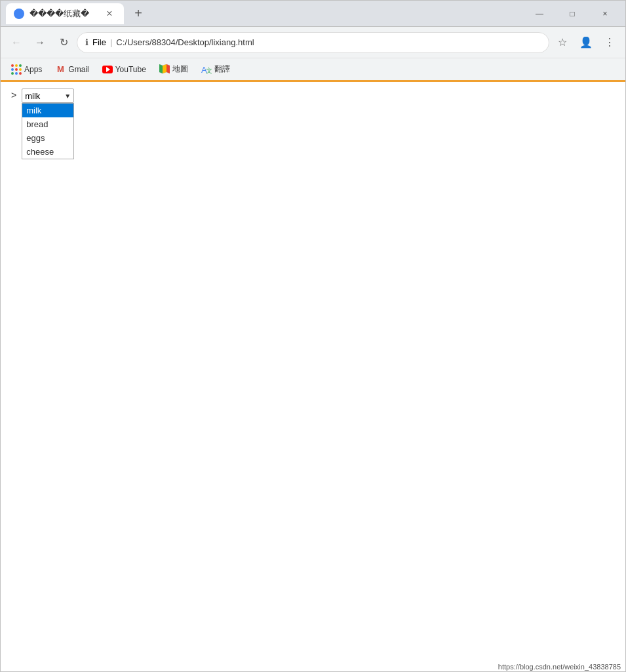 This screenshot has width=626, height=672. What do you see at coordinates (572, 14) in the screenshot?
I see `maximize-button: □` at bounding box center [572, 14].